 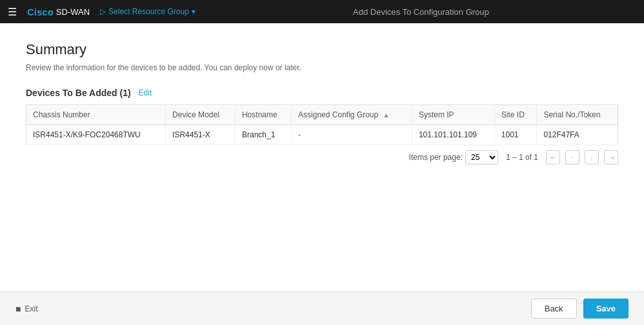 I want to click on page-info: 1 – 1 of 1, so click(x=522, y=157).